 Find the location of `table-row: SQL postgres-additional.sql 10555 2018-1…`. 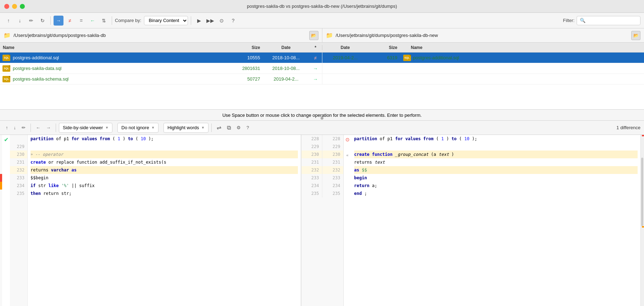

table-row: SQL postgres-additional.sql 10555 2018-1… is located at coordinates (322, 58).